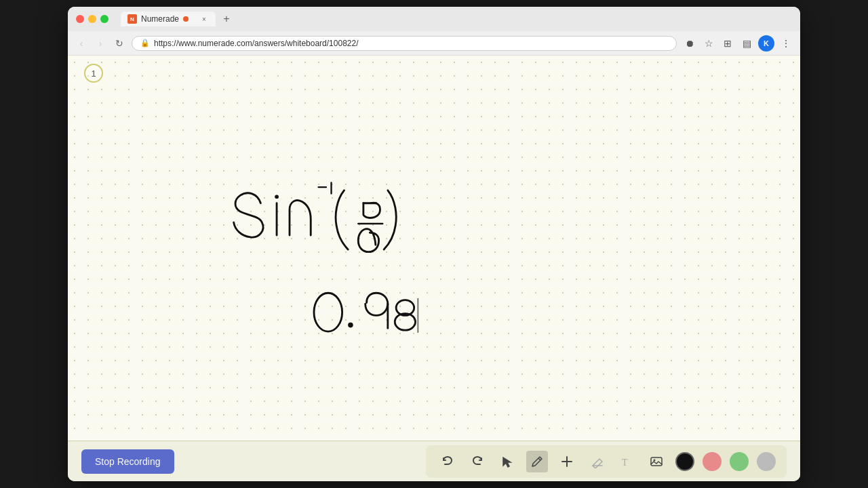 The height and width of the screenshot is (488, 868). I want to click on maximize-button, so click(104, 19).